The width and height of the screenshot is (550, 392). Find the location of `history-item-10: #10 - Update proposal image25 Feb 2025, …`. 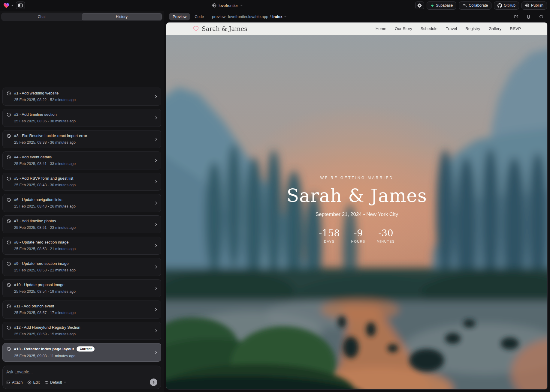

history-item-10: #10 - Update proposal image25 Feb 2025, … is located at coordinates (82, 288).